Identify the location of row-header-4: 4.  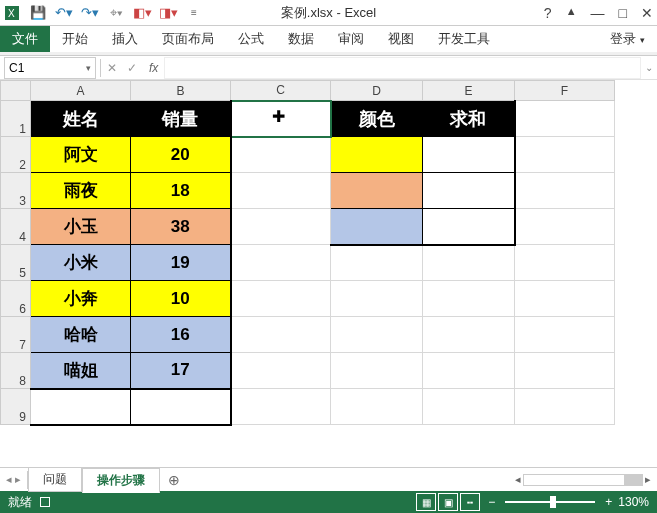
(16, 227).